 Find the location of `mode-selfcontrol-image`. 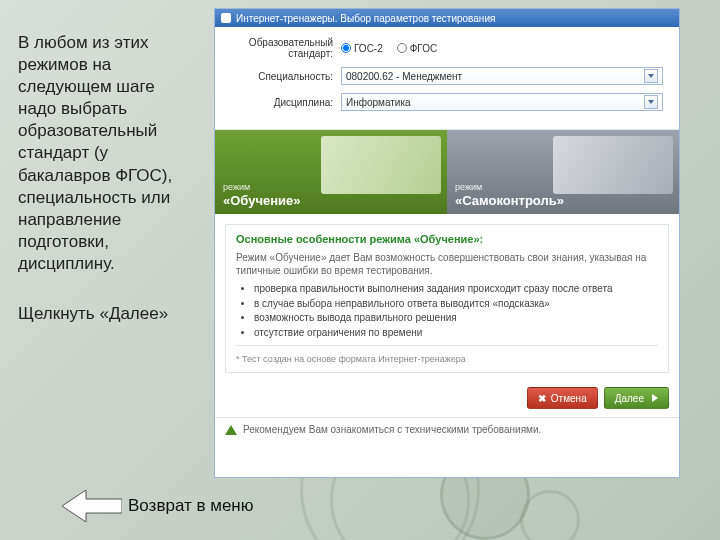

mode-selfcontrol-image is located at coordinates (613, 165).